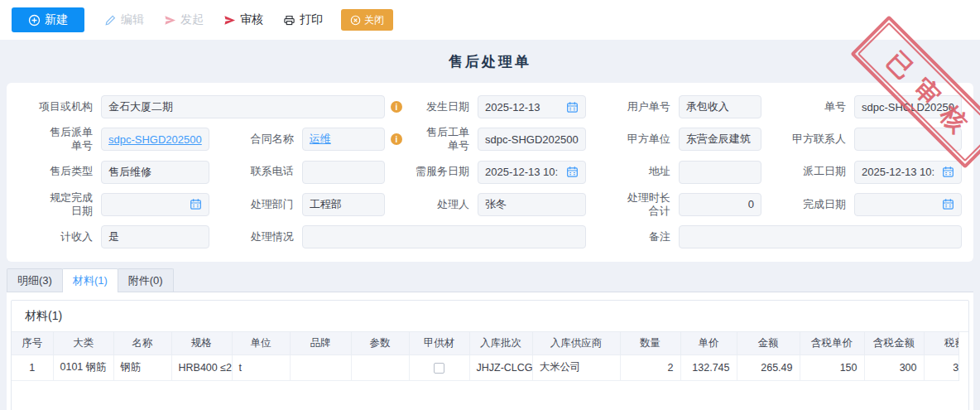 The image size is (980, 410). What do you see at coordinates (808, 107) in the screenshot?
I see `doc-no-label: 单号` at bounding box center [808, 107].